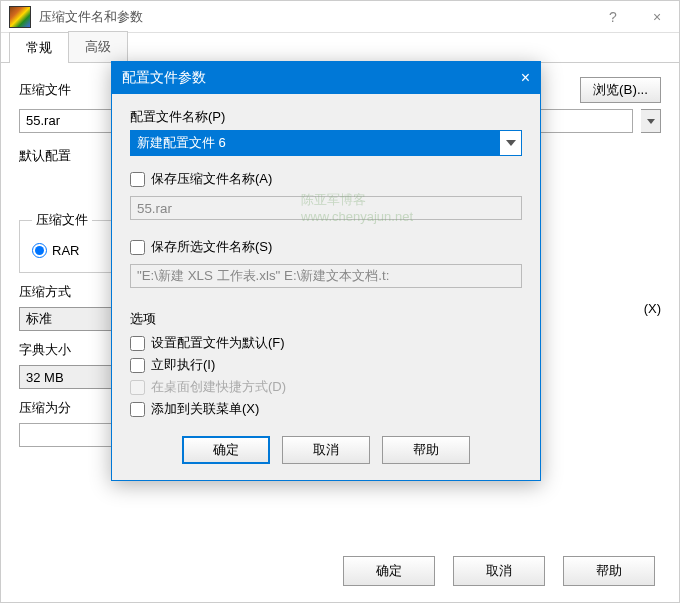 This screenshot has height=603, width=680. What do you see at coordinates (59, 292) in the screenshot?
I see `method-label: 压缩方式` at bounding box center [59, 292].